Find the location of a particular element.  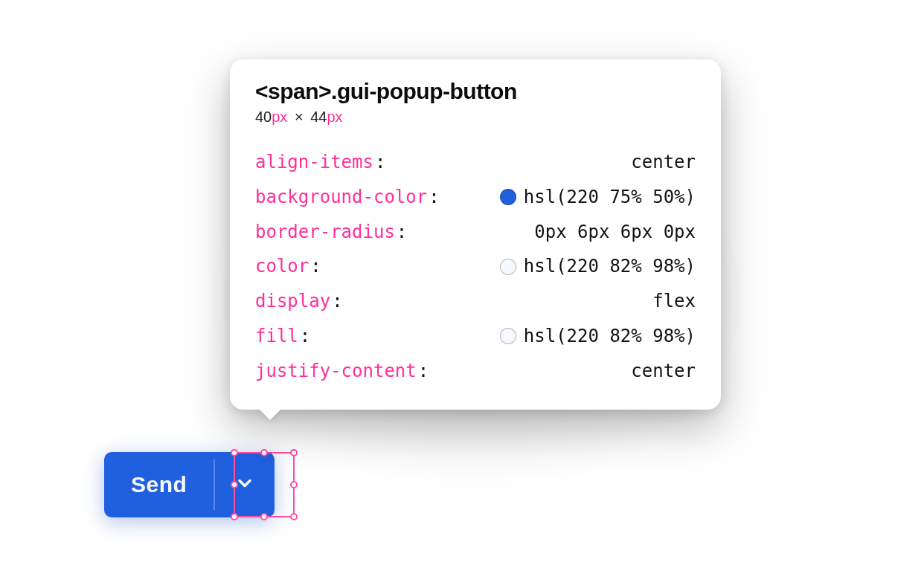

property-name: display is located at coordinates (293, 301).